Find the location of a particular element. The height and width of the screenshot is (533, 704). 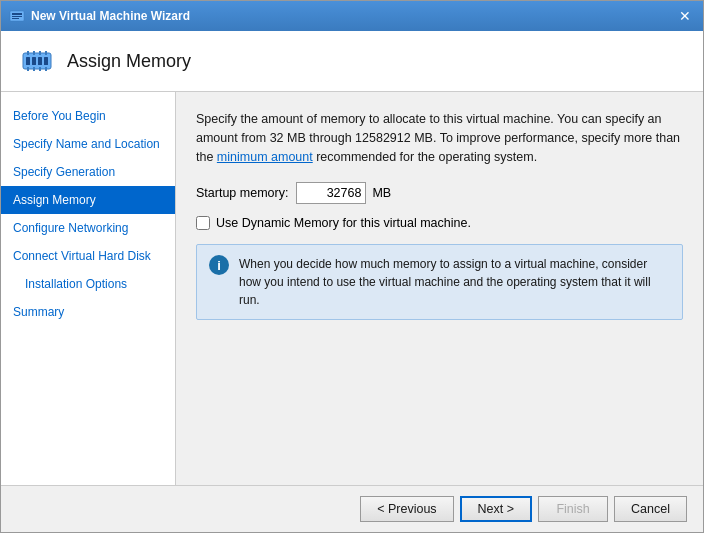

sidebar-item-assign-memory: Assign Memory is located at coordinates (88, 200).